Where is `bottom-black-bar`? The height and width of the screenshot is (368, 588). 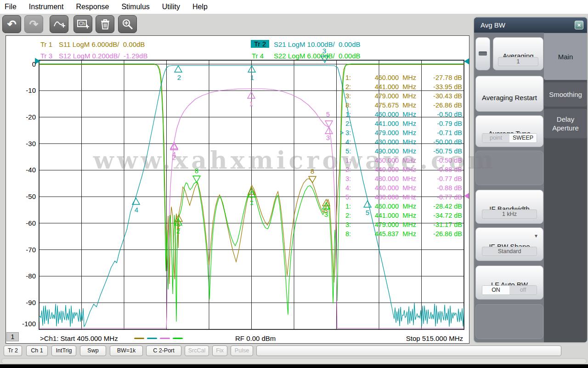 bottom-black-bar is located at coordinates (294, 366).